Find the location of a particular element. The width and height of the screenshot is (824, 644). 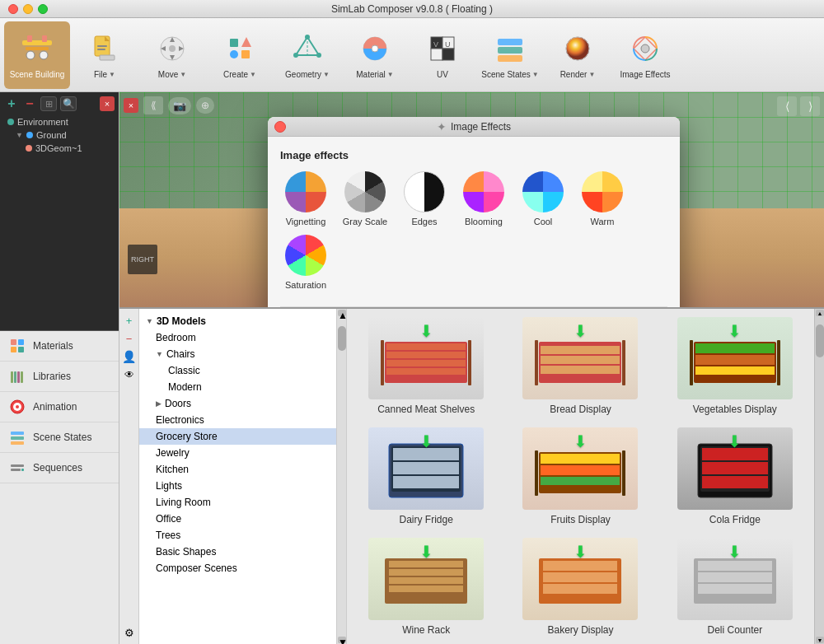

effect-warm: Warm is located at coordinates (602, 199).